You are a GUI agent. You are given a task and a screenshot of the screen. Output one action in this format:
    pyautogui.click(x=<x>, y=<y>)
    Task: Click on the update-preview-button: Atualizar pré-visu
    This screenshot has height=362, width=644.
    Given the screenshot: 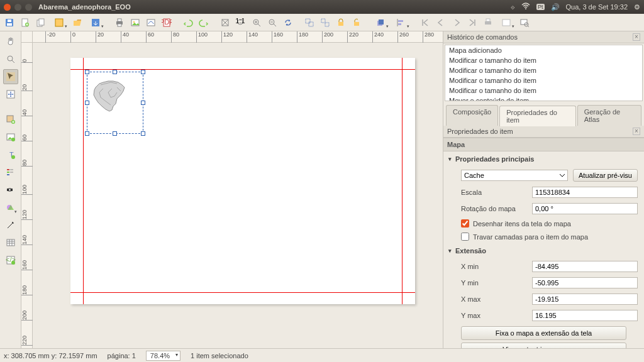 What is the action you would take?
    pyautogui.click(x=605, y=175)
    